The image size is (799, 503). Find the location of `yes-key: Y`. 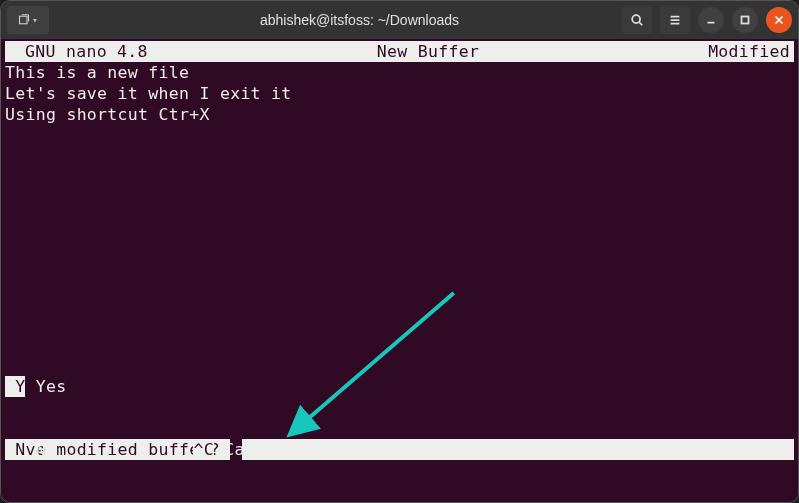

yes-key: Y is located at coordinates (15, 386).